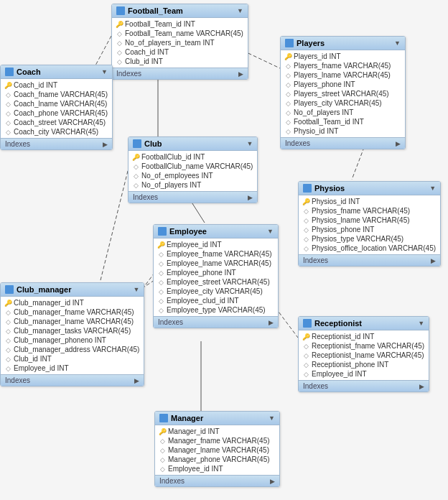 The height and width of the screenshot is (500, 448). What do you see at coordinates (202, 300) in the screenshot?
I see `row-text: Employee_clud_id INT` at bounding box center [202, 300].